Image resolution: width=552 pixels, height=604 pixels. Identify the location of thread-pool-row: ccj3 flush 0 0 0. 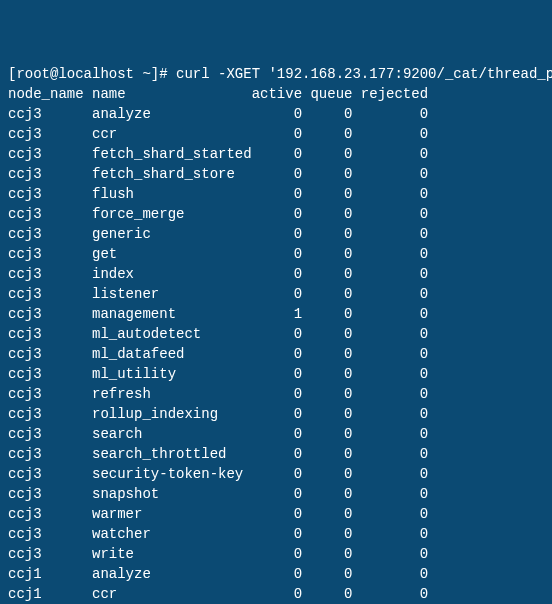
(218, 194).